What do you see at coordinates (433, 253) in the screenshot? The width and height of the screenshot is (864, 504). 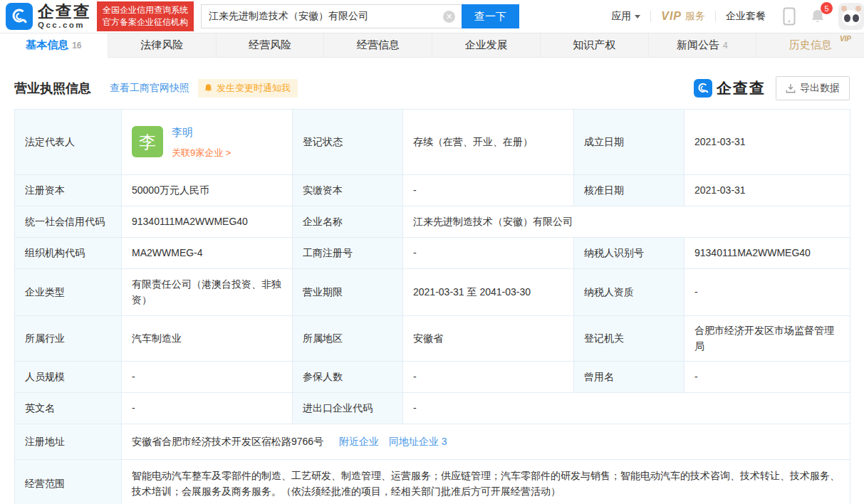 I see `table-row: 组织机构代码 MA2WWMEG-4 工商注册号 - 纳税人识别号 9134011…` at bounding box center [433, 253].